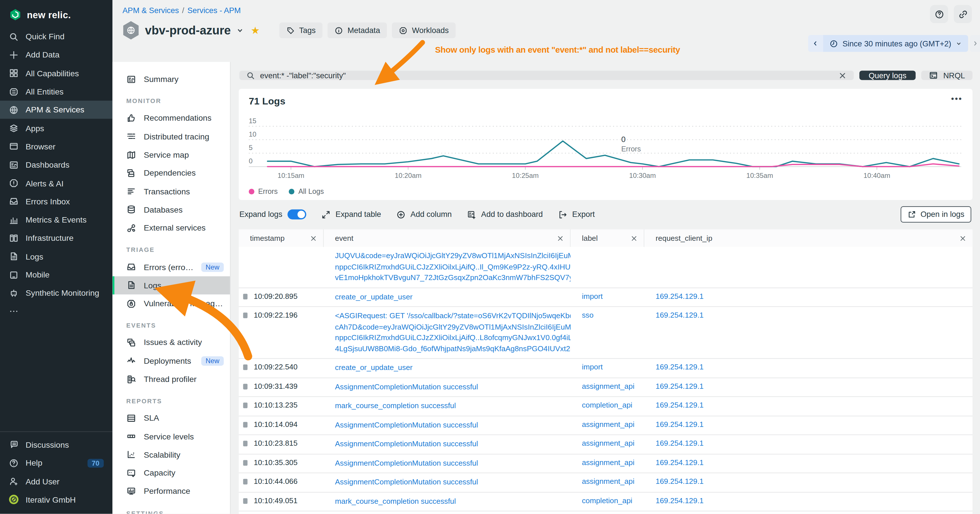 Image resolution: width=980 pixels, height=514 pixels. I want to click on table-row: 10:11:00.311AssignmentCompletionMutation…, so click(606, 512).